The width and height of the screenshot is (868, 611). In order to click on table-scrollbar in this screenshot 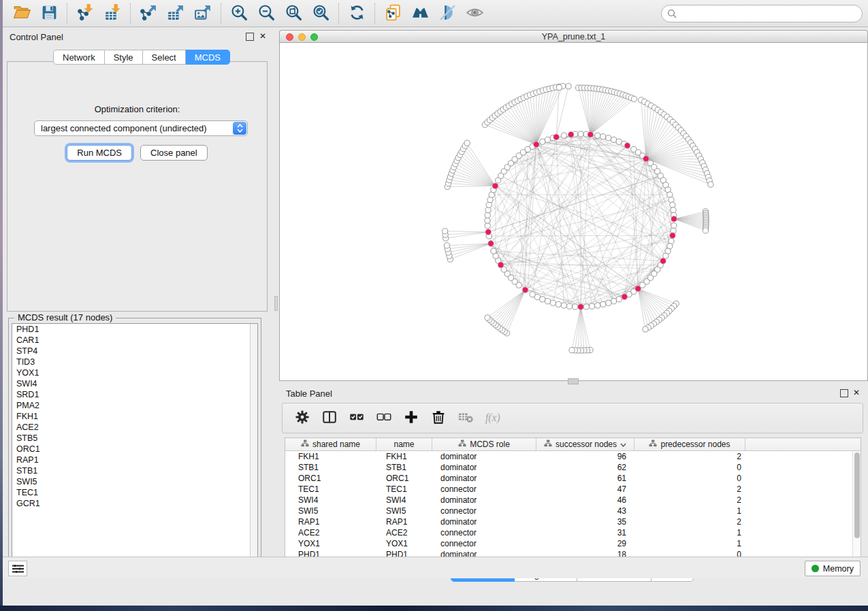, I will do `click(856, 508)`.